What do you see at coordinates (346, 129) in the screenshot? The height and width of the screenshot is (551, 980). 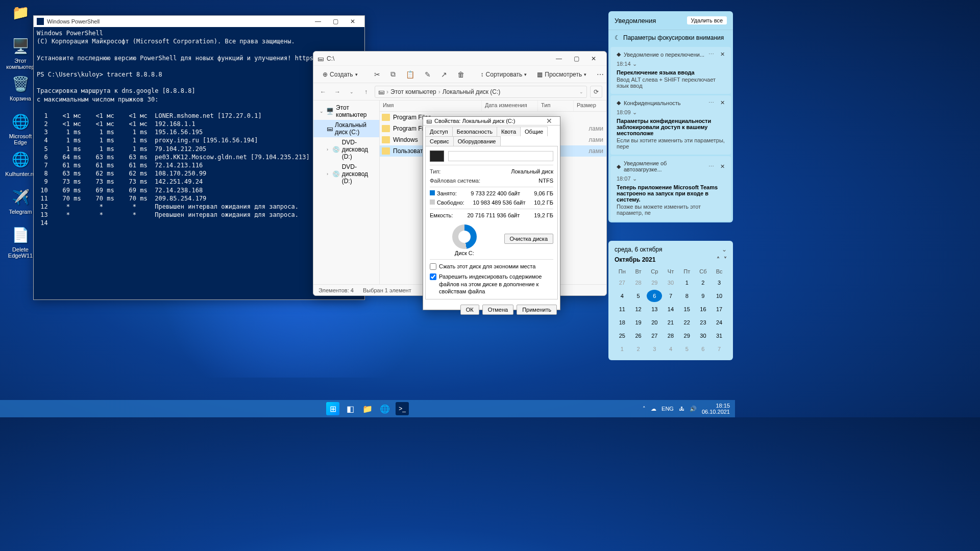 I see `sidebar-item-c-drive: 🖴Локальный диск (C:)` at bounding box center [346, 129].